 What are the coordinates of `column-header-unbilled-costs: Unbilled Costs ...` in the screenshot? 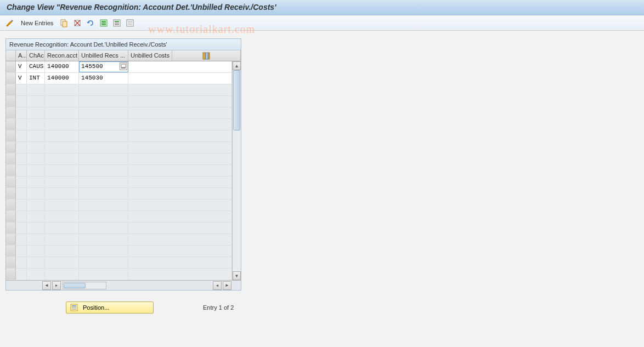 It's located at (150, 56).